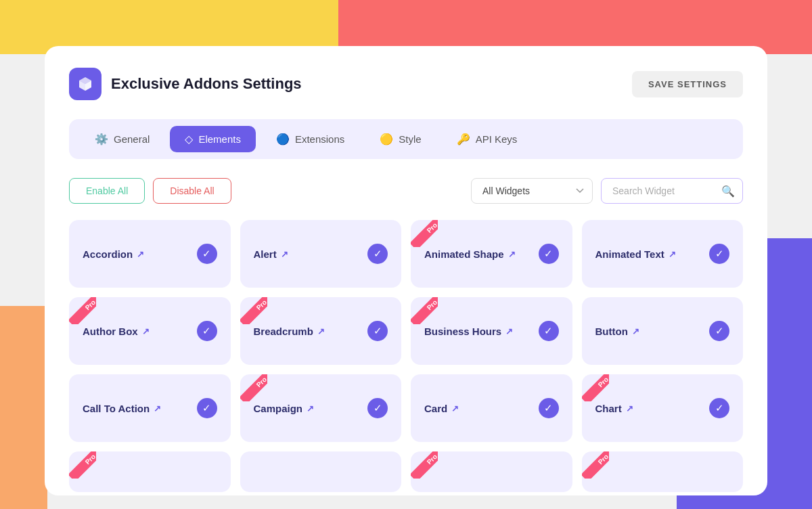 The width and height of the screenshot is (812, 509). I want to click on animated-text-check-icon: ✓, so click(719, 254).